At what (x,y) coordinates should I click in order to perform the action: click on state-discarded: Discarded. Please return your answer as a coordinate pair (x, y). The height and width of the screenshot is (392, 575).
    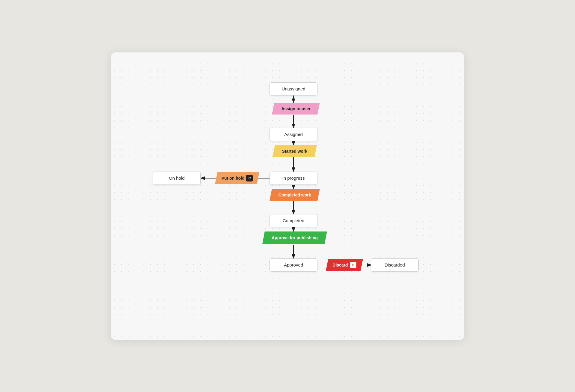
    Looking at the image, I should click on (395, 265).